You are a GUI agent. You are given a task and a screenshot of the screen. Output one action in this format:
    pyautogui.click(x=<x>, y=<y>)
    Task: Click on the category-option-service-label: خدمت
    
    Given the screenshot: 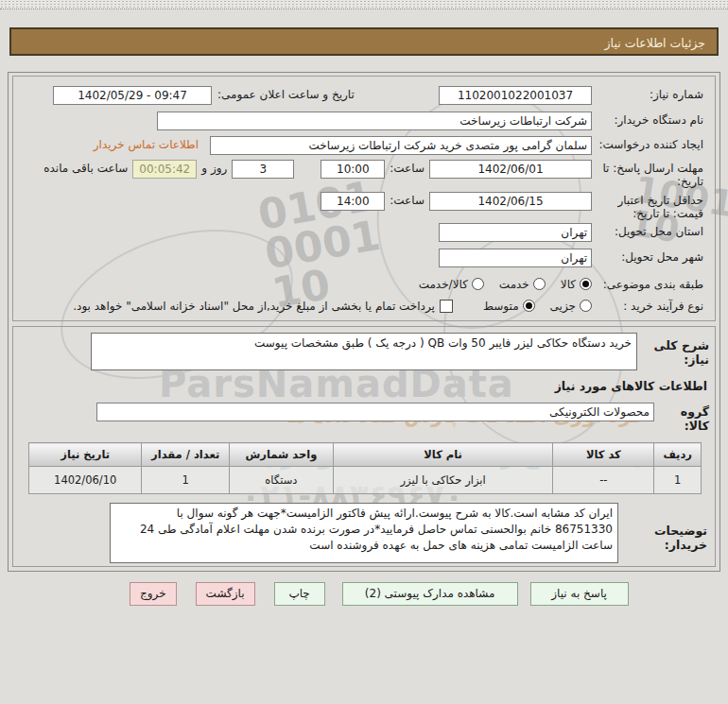 What is the action you would take?
    pyautogui.click(x=514, y=283)
    